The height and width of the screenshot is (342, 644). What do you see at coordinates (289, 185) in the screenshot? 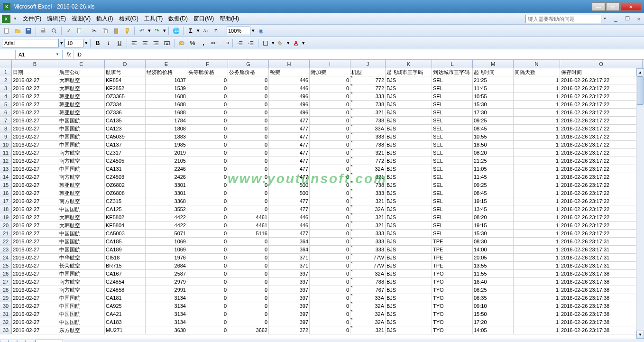
I see `cell: 500` at bounding box center [289, 185].